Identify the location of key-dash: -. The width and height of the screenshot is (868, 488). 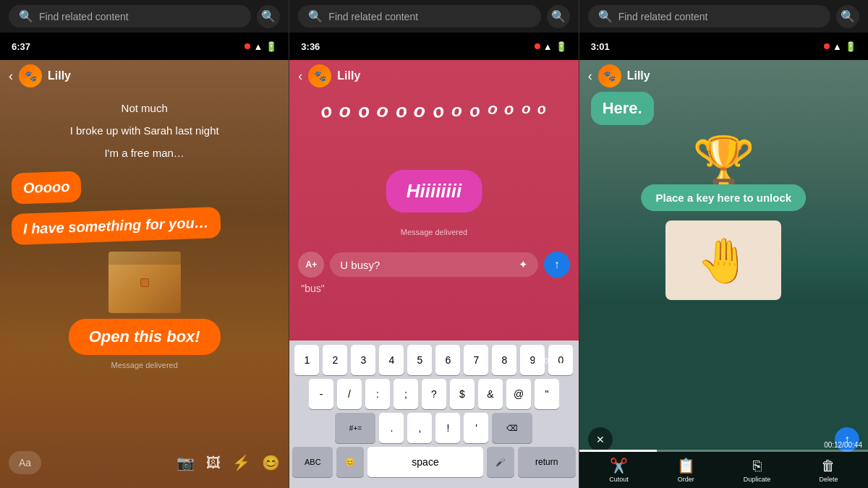
(321, 394).